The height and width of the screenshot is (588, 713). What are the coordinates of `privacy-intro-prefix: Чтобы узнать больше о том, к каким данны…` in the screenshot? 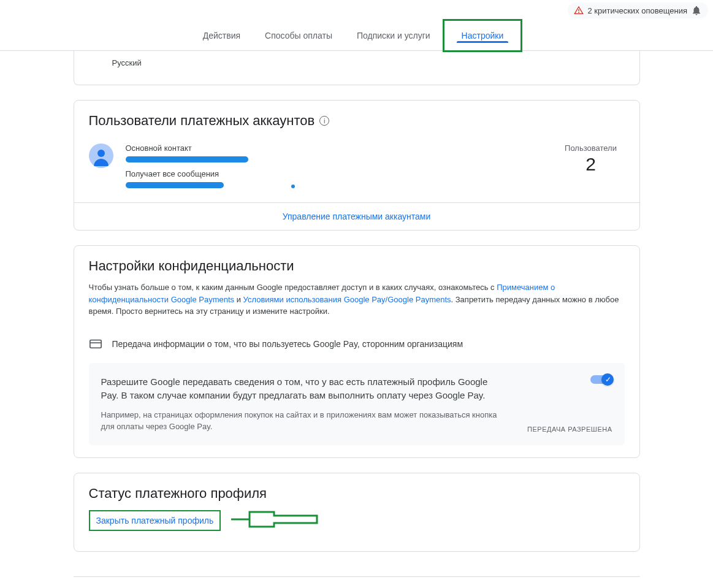 It's located at (293, 287).